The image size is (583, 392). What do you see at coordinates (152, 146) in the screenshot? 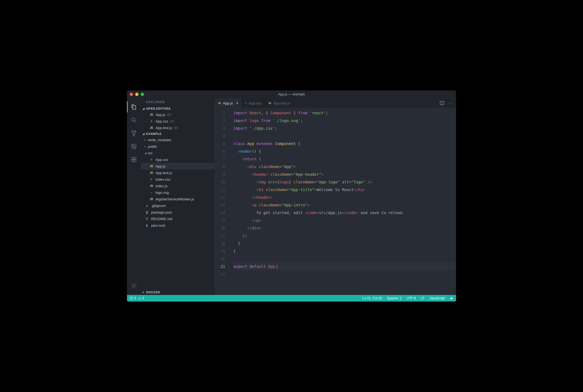
I see `folder-name: public` at bounding box center [152, 146].